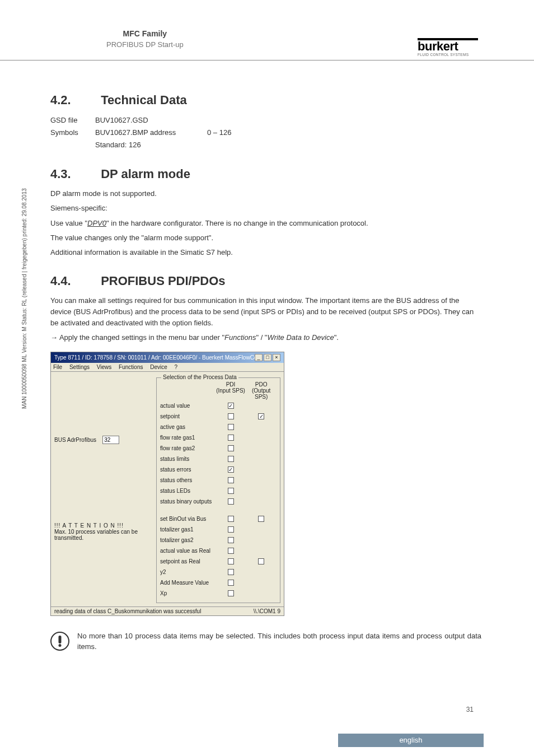 Image resolution: width=534 pixels, height=756 pixels. Describe the element at coordinates (267, 612) in the screenshot. I see `status-port: \\.\COM1 9` at that location.